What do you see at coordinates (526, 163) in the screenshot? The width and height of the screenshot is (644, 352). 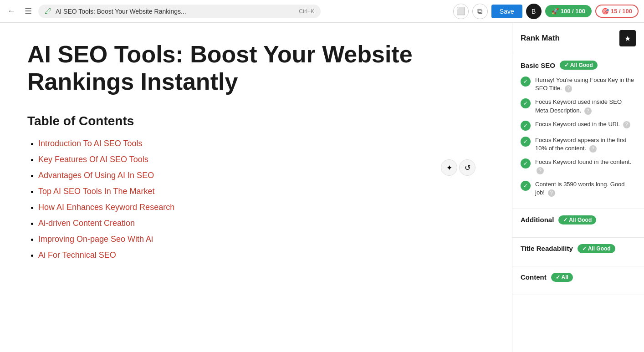 I see `check-icon-5: ✓` at bounding box center [526, 163].